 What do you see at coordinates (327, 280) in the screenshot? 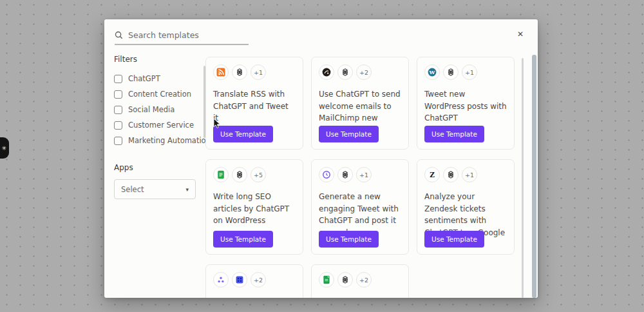
I see `sheets-green-icon` at bounding box center [327, 280].